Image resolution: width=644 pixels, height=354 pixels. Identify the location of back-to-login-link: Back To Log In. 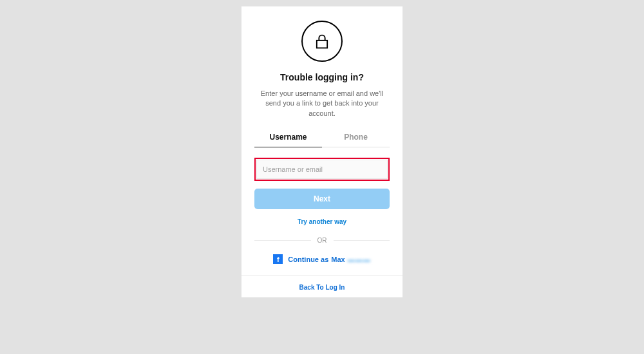
(322, 287).